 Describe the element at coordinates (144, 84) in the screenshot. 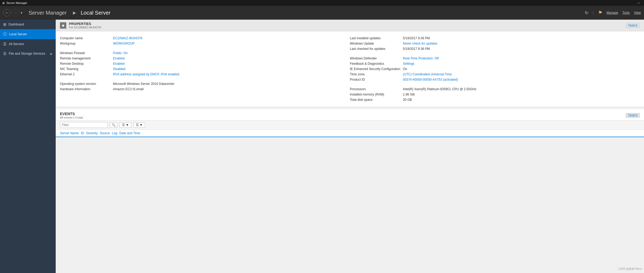

I see `prop-os-version-value: Microsoft Windows Server 2016 Datacenter` at that location.